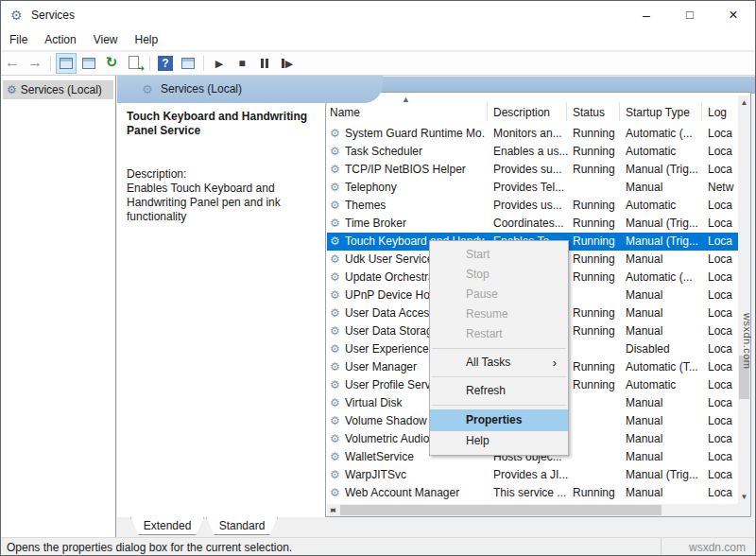  I want to click on table-row: ⚙Task SchedulerEnables a us...RunningAut…, so click(533, 151).